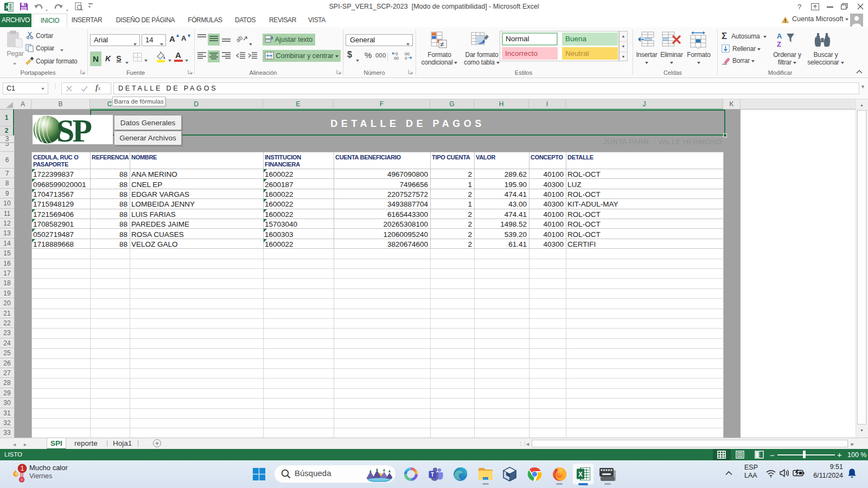  I want to click on svg-text: 00, so click(396, 58).